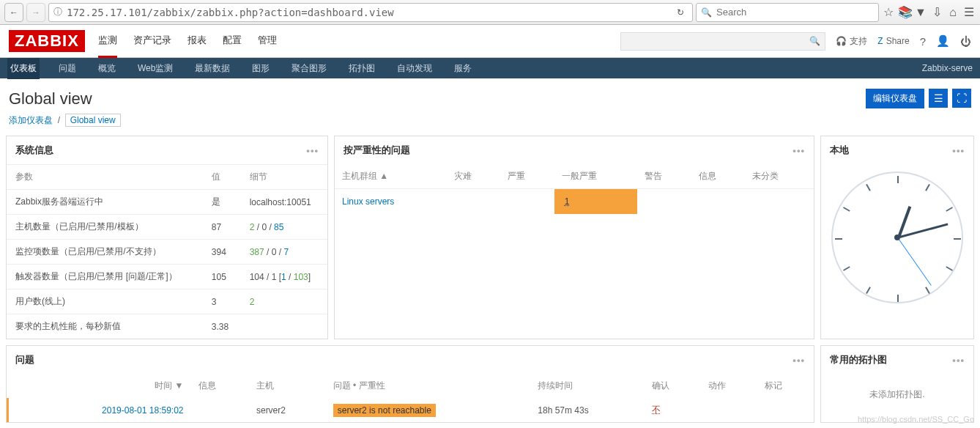 The image size is (980, 428). Describe the element at coordinates (943, 41) in the screenshot. I see `user-icon: 👤` at that location.